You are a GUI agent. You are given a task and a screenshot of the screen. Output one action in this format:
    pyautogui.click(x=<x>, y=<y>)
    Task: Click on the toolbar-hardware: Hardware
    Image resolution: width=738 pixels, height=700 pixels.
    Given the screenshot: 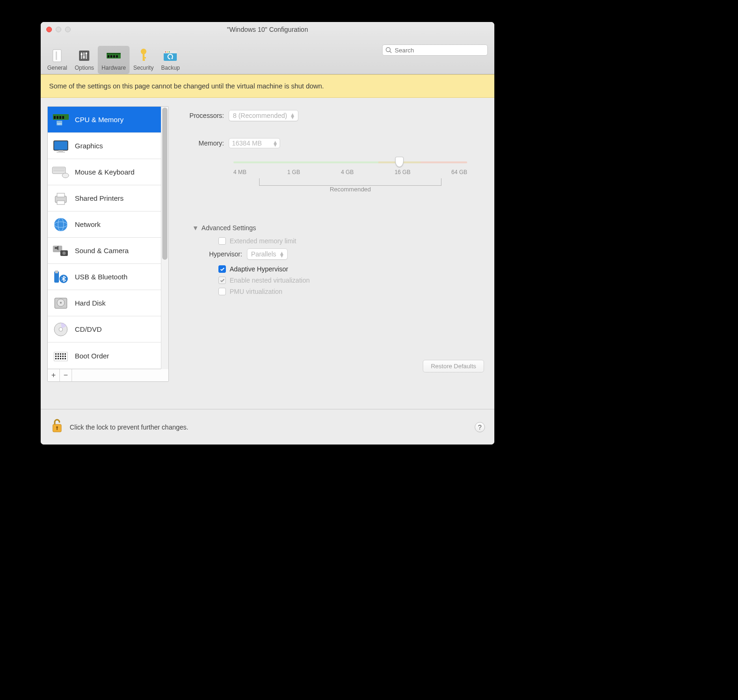 What is the action you would take?
    pyautogui.click(x=114, y=60)
    